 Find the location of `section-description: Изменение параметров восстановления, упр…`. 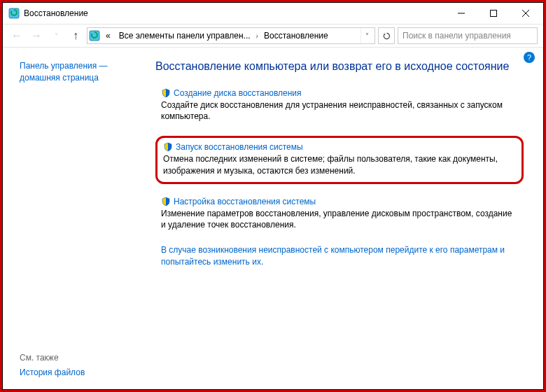

section-description: Изменение параметров восстановления, упр… is located at coordinates (340, 219).